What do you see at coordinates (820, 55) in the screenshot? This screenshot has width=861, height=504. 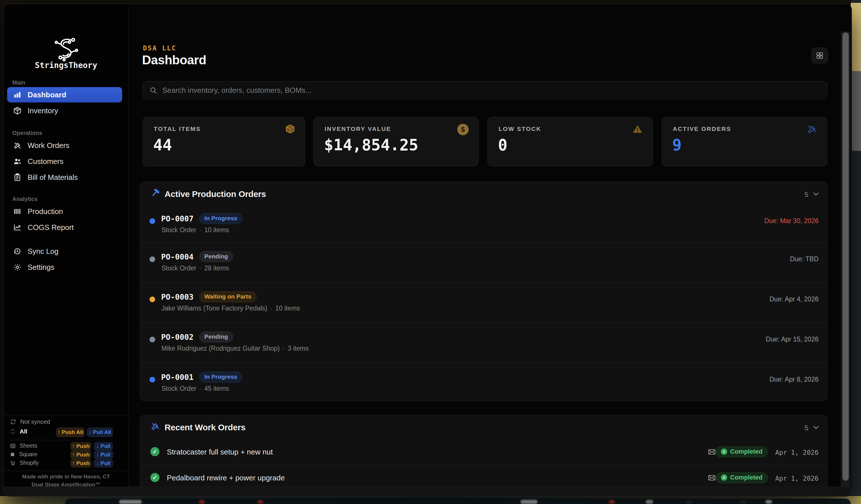 I see `grid-icon` at bounding box center [820, 55].